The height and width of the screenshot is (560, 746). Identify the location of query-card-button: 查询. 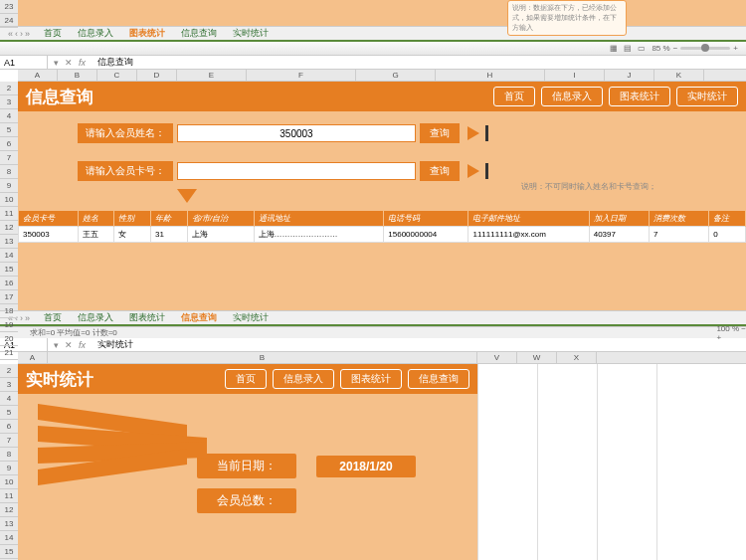
(440, 171).